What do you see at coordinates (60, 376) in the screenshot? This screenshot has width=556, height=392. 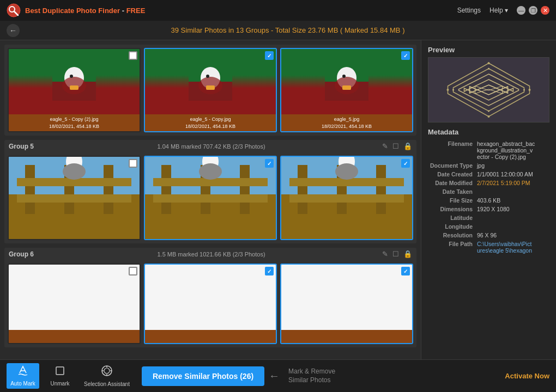 I see `unmark-tool: Unmark` at bounding box center [60, 376].